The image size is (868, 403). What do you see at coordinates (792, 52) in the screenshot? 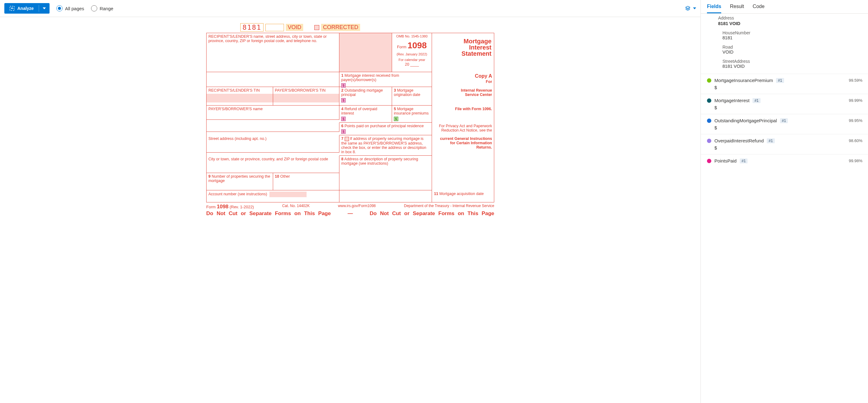
I see `road-value: VOID` at bounding box center [792, 52].